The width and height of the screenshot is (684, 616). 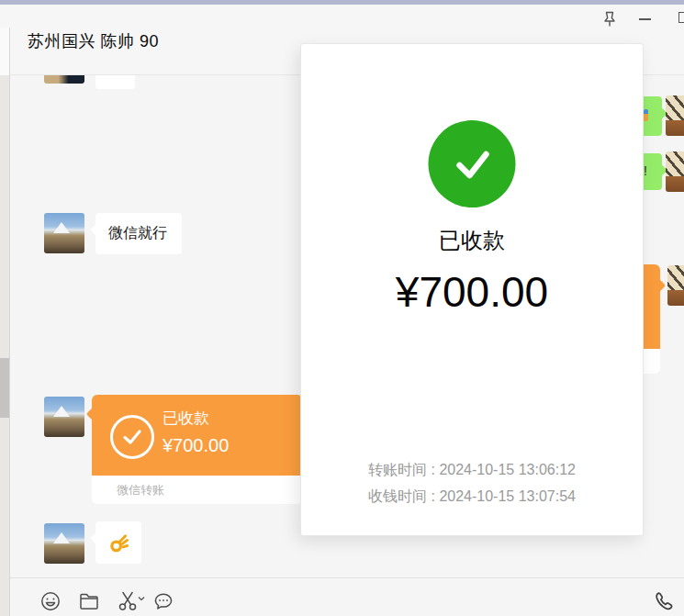 I want to click on emoji-fragment, so click(x=646, y=116).